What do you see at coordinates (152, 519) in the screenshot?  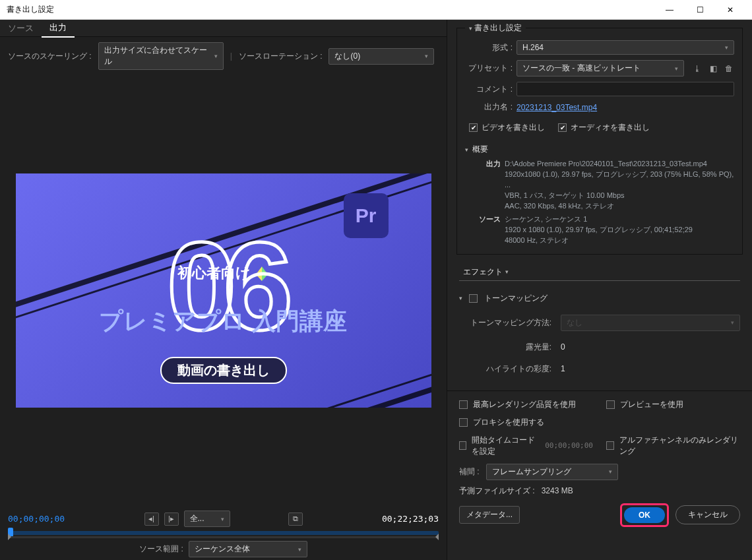 I see `prev-frame-button: ◂|` at bounding box center [152, 519].